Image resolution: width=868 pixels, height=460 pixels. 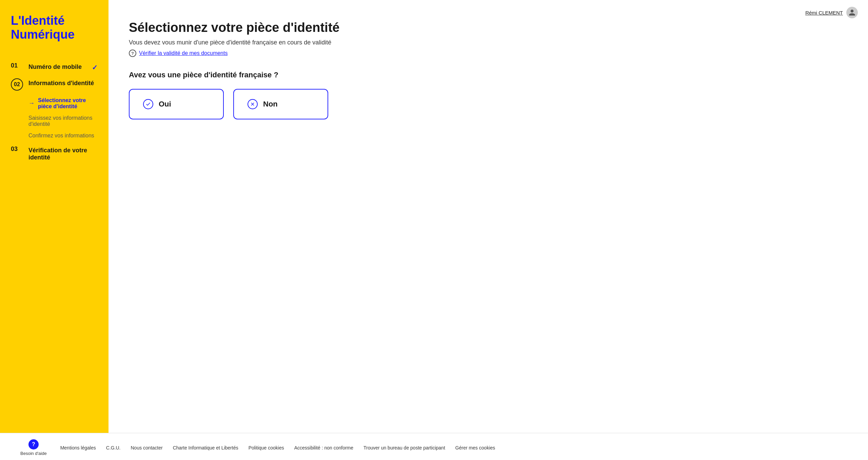 What do you see at coordinates (54, 67) in the screenshot?
I see `step-1: 01 Numéro de mobile ✓` at bounding box center [54, 67].